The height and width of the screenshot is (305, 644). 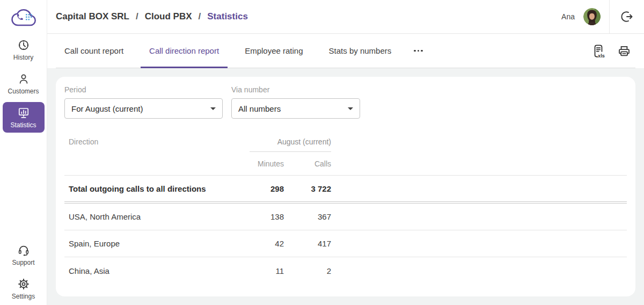 What do you see at coordinates (308, 244) in the screenshot?
I see `calls-value: 417` at bounding box center [308, 244].